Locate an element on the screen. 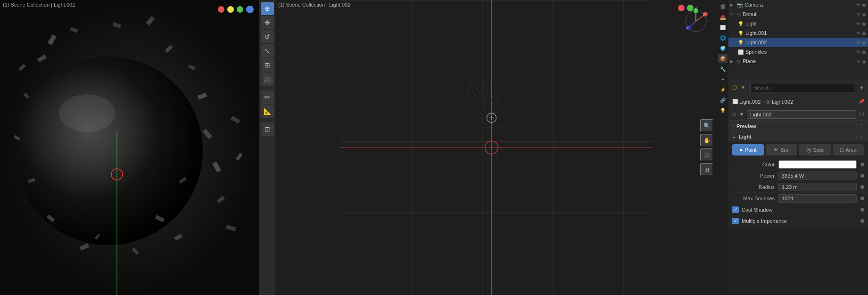 Image resolution: width=868 pixels, height=295 pixels. shield-icon: 🛡 is located at coordinates (862, 115).